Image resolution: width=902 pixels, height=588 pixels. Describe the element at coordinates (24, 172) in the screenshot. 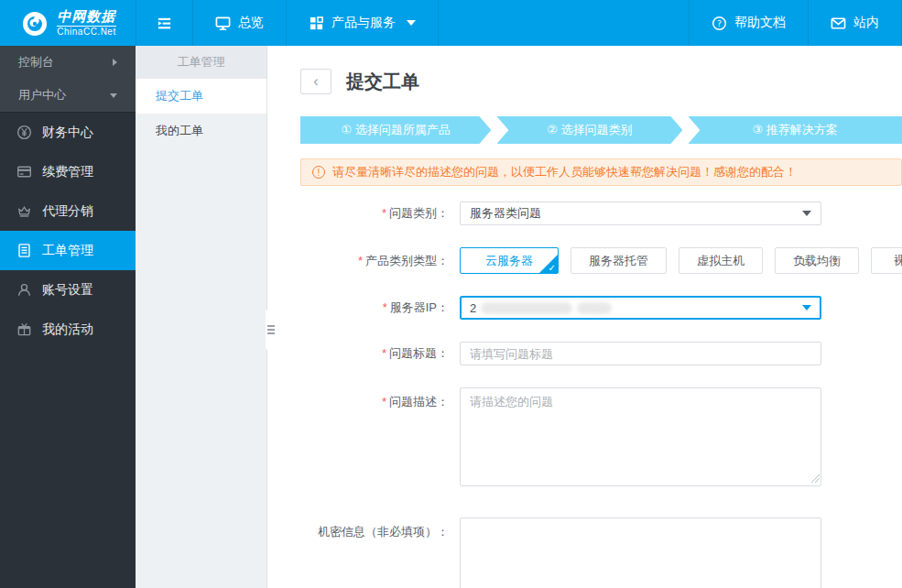

I see `card-icon` at that location.